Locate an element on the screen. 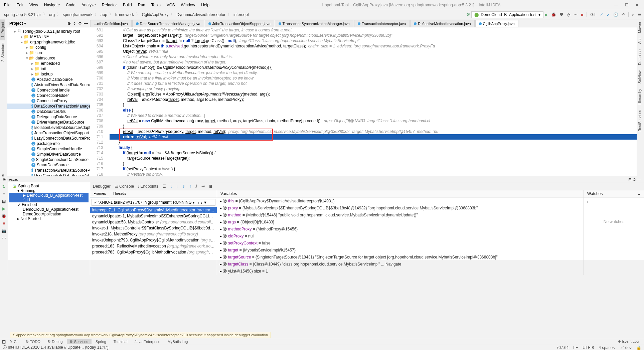 Image resolution: width=644 pixels, height=350 pixels. step-over-icon: ⤵ is located at coordinates (171, 186).